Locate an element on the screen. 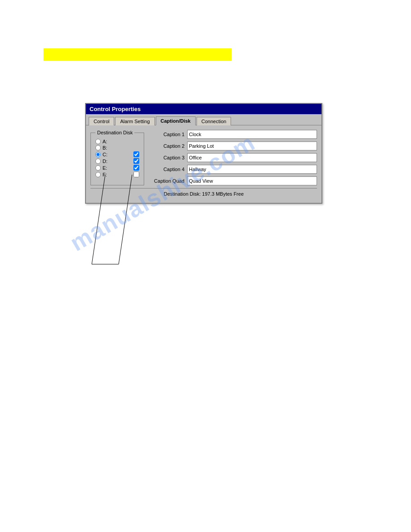  label-disk-a: A: is located at coordinates (121, 142).